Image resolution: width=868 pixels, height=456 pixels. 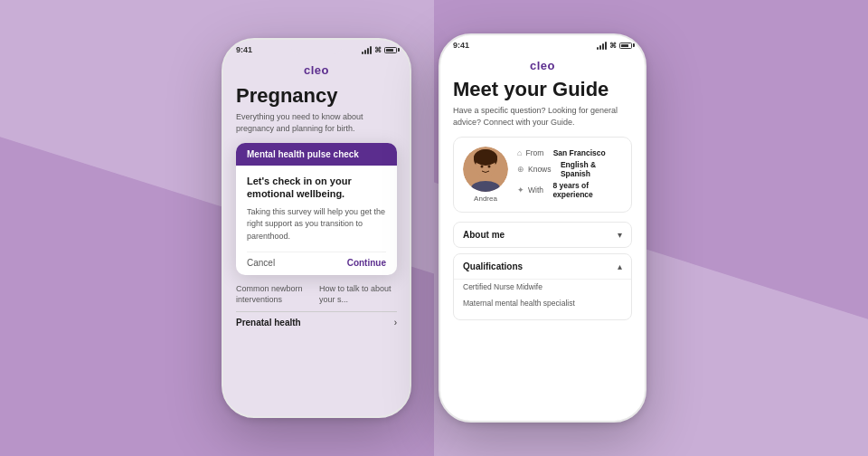 I want to click on prenatal-label: Prenatal health, so click(x=269, y=322).